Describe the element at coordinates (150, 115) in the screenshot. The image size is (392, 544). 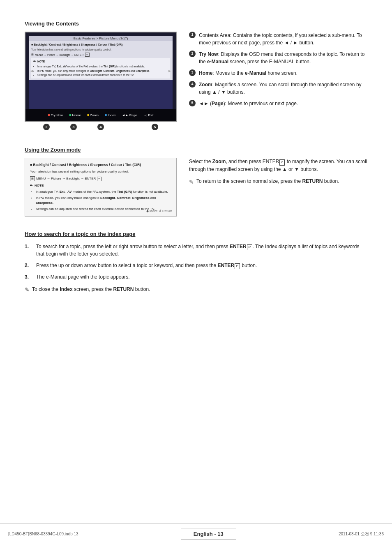
I see `exit-label: Exit` at that location.